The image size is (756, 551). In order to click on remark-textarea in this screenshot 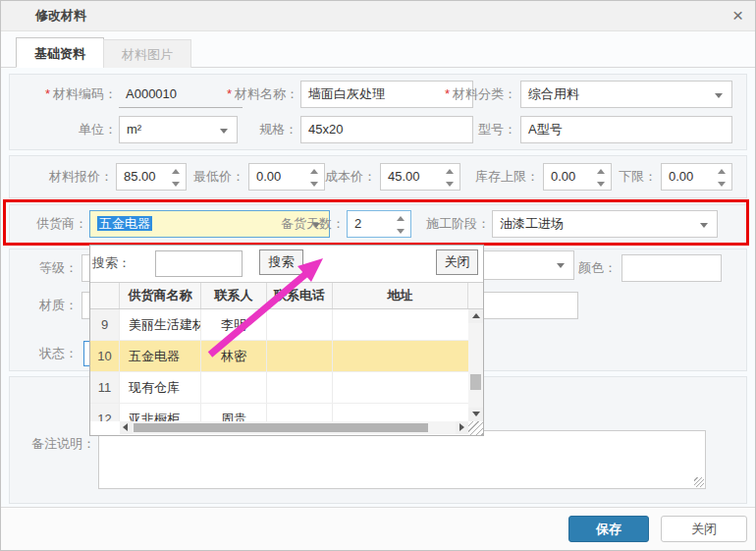, I will do `click(403, 460)`.